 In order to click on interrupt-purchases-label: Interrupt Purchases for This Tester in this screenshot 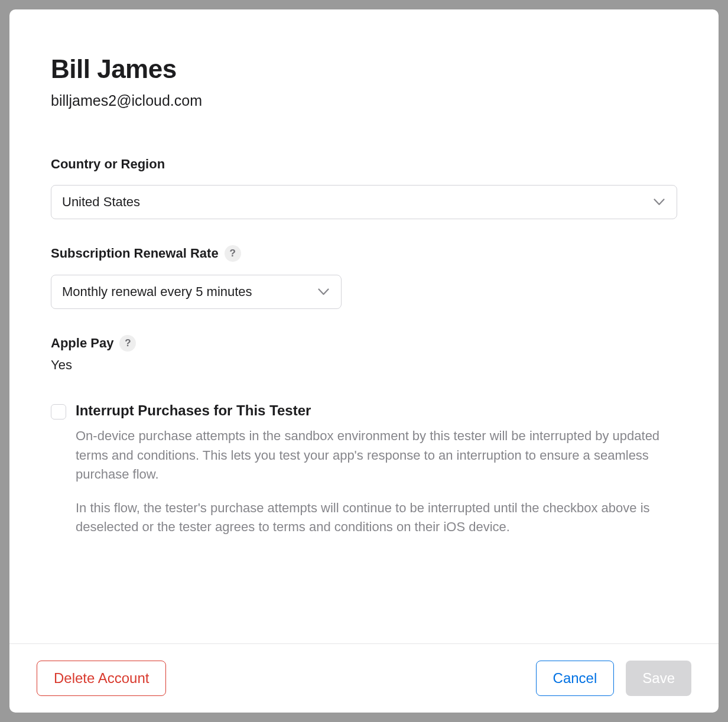, I will do `click(193, 411)`.